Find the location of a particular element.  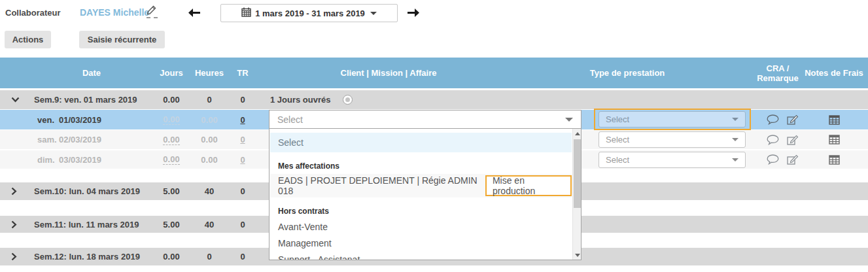

dropdown-option-select: Select is located at coordinates (421, 143).